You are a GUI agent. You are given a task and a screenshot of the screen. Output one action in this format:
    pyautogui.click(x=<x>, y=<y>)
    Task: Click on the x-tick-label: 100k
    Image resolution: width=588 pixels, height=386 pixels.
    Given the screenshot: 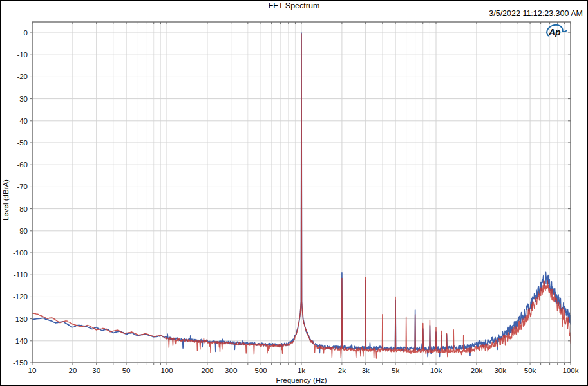 What is the action you would take?
    pyautogui.click(x=571, y=371)
    